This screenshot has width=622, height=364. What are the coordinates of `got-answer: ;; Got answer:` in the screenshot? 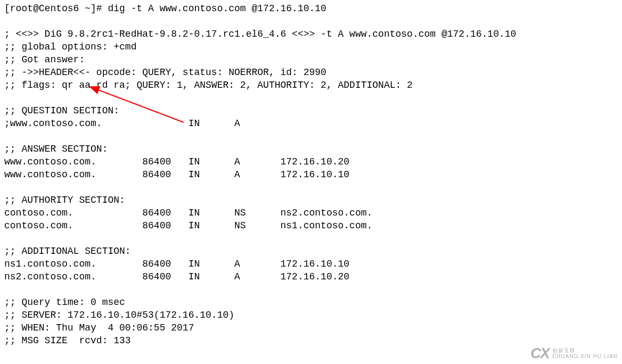 It's located at (45, 60).